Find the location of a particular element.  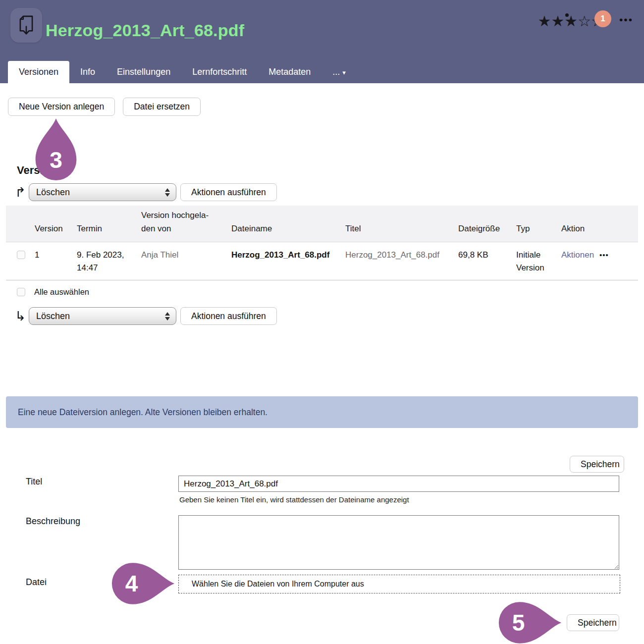

row-version: 1 is located at coordinates (55, 255).